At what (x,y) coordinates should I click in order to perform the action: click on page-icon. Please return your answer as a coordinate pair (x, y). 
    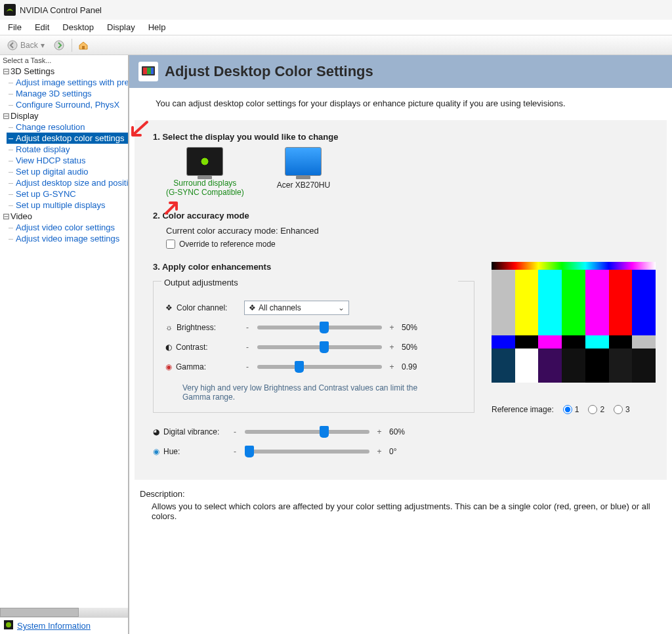
    Looking at the image, I should click on (148, 72).